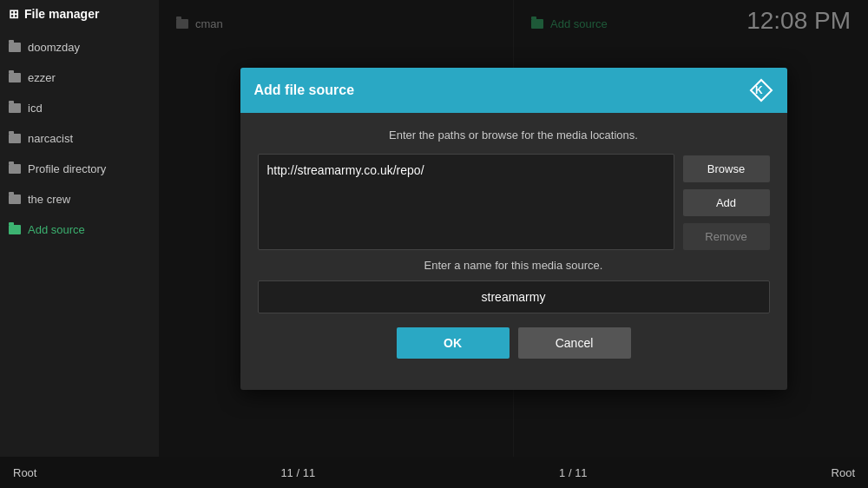 The width and height of the screenshot is (868, 488). I want to click on path-text: http://streamarmy.co.uk/repo/, so click(466, 170).